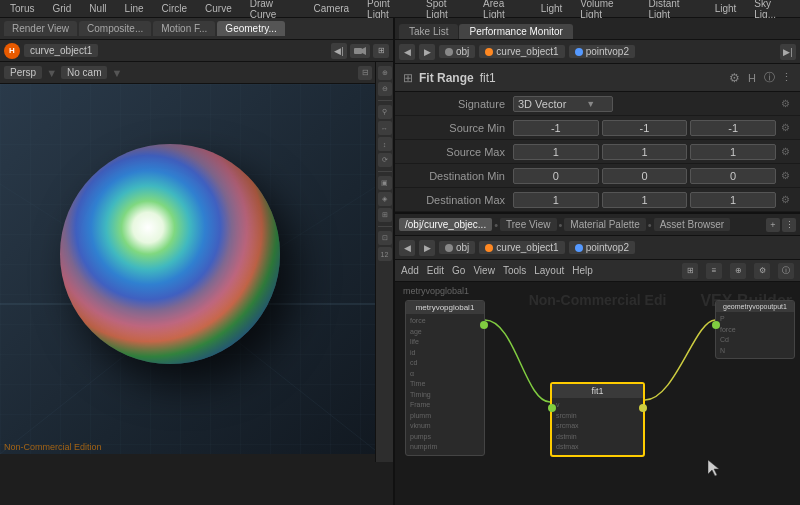  Describe the element at coordinates (556, 200) in the screenshot. I see `dest-max-x: 1` at that location.